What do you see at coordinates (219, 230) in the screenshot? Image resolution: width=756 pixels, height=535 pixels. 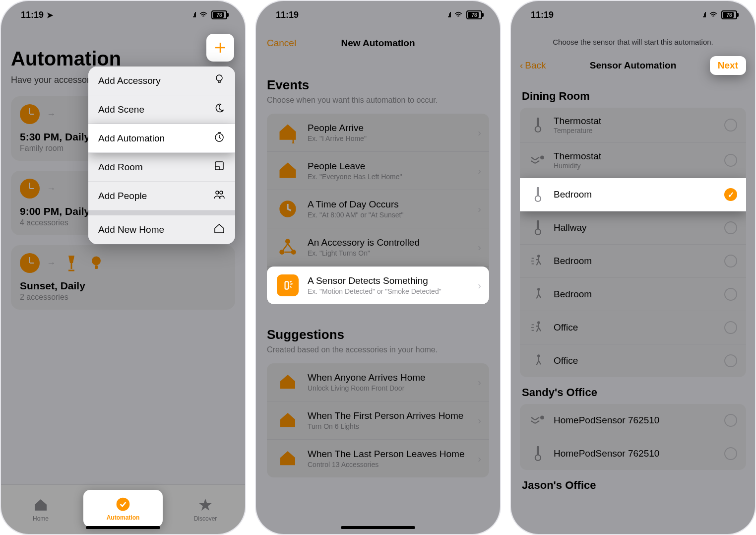 I see `home-icon` at bounding box center [219, 230].